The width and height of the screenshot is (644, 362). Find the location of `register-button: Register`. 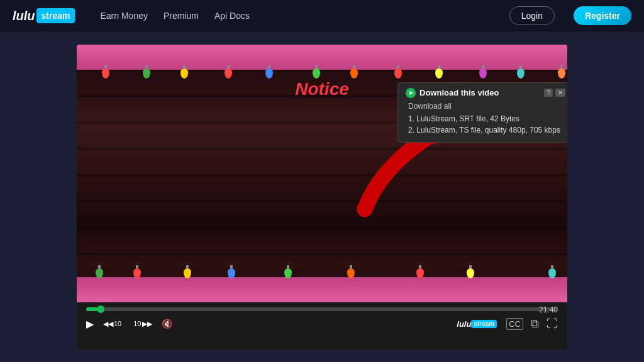

register-button: Register is located at coordinates (602, 16).